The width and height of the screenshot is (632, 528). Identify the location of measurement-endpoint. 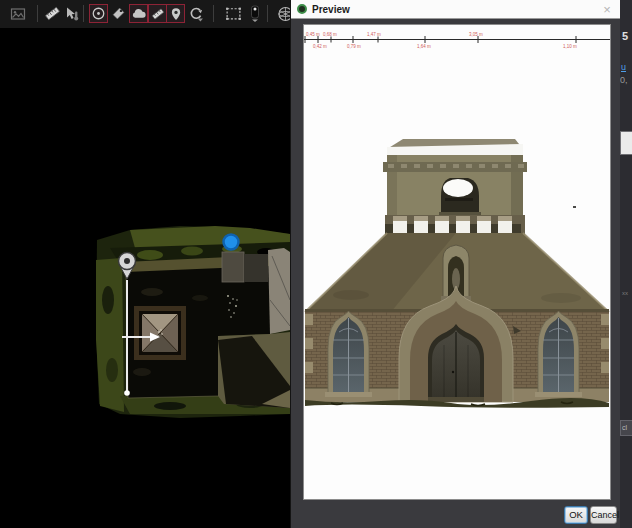
(127, 393).